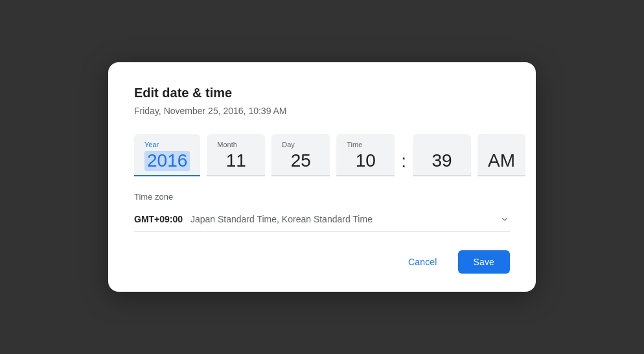 The image size is (644, 354). Describe the element at coordinates (442, 156) in the screenshot. I see `minute-field-inner: 39` at that location.